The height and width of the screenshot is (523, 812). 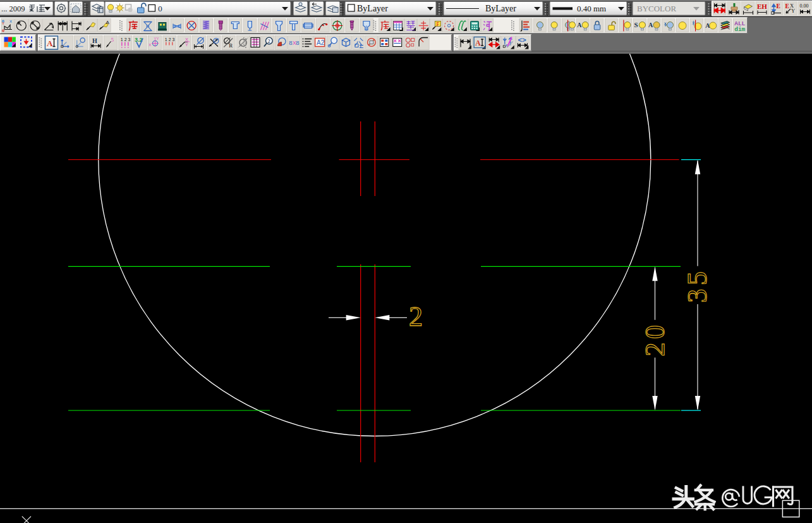 What do you see at coordinates (655, 339) in the screenshot?
I see `svg-text: 20` at bounding box center [655, 339].